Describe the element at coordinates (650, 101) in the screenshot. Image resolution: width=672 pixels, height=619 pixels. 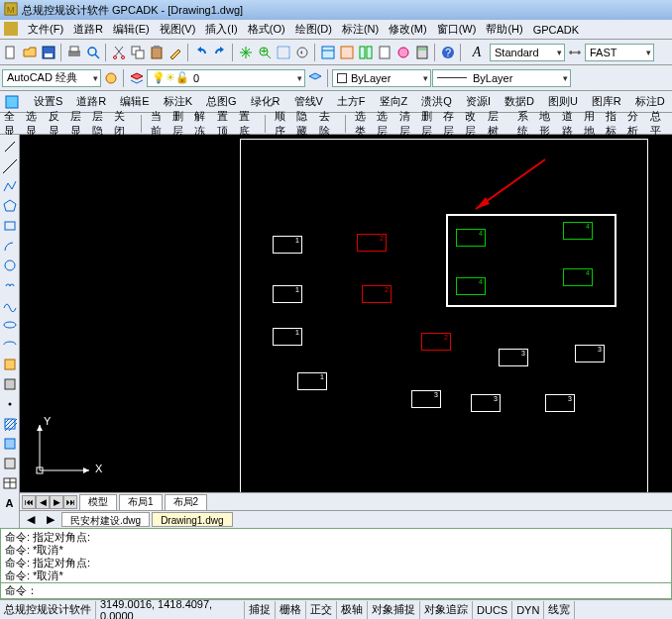
I see `module-tab: 标注D` at that location.